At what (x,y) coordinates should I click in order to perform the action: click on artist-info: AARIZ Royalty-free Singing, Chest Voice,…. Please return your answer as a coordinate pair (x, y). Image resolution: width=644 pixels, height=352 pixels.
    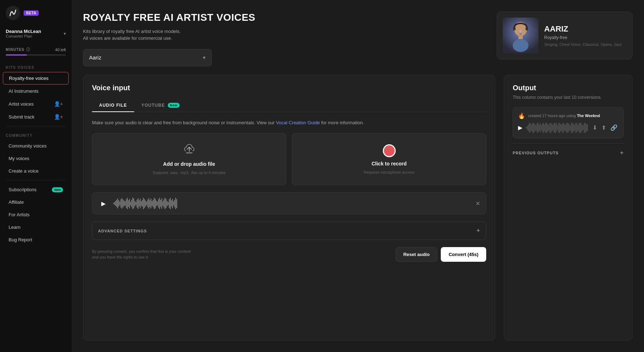
    Looking at the image, I should click on (583, 35).